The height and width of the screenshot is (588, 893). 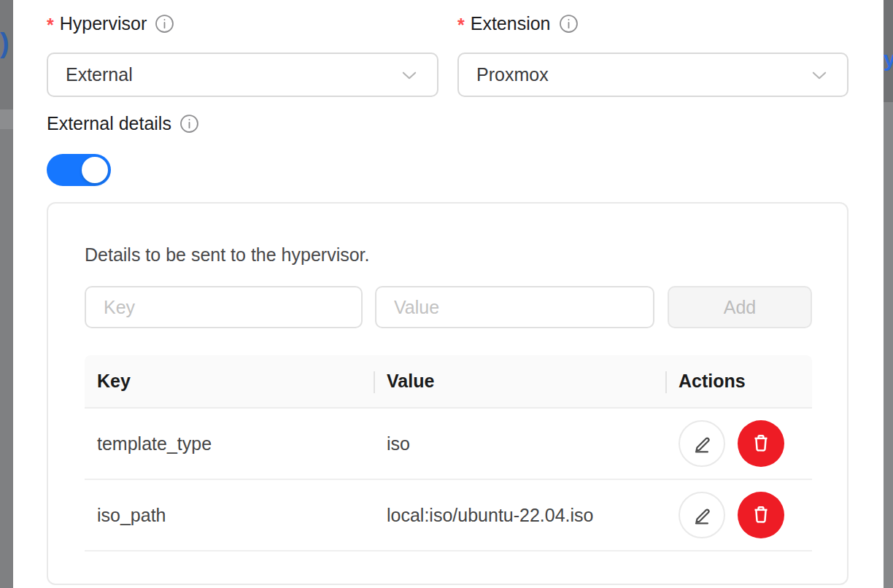 I want to click on extension-select: Proxmox, so click(x=653, y=74).